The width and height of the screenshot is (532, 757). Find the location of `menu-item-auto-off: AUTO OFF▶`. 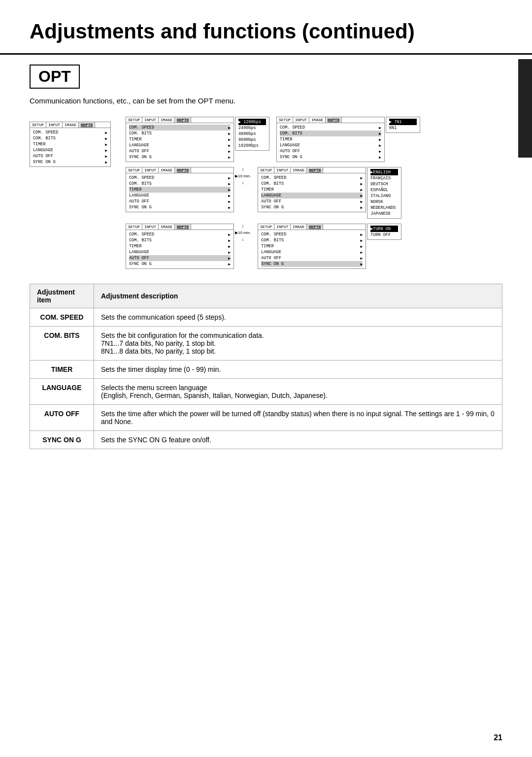

menu-item-auto-off: AUTO OFF▶ is located at coordinates (70, 156).